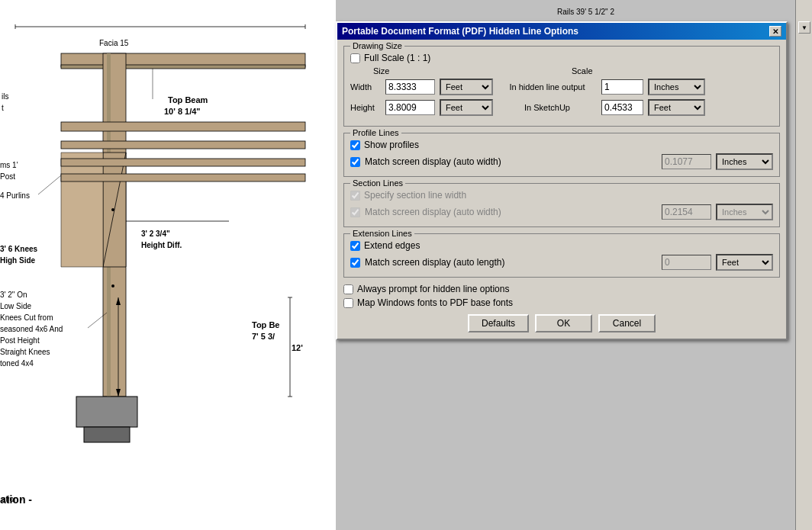  Describe the element at coordinates (375, 133) in the screenshot. I see `profile-lines-label: Profile Lines` at that location.